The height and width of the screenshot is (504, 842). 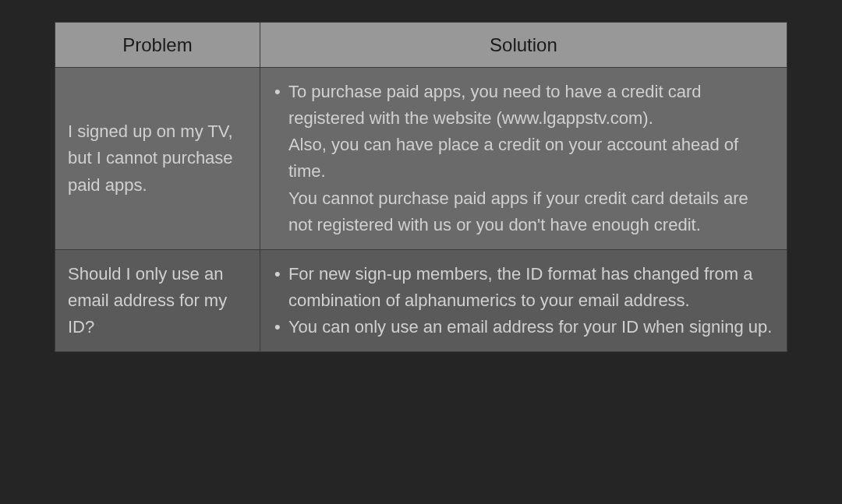 What do you see at coordinates (157, 301) in the screenshot?
I see `problem-cell: Should I only use an email address for m…` at bounding box center [157, 301].